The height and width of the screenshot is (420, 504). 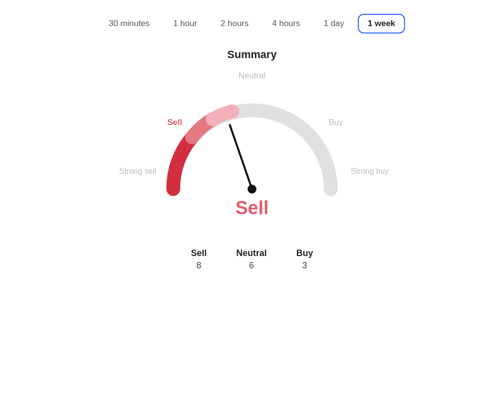 I want to click on gauge-center-label: Sell, so click(x=252, y=208).